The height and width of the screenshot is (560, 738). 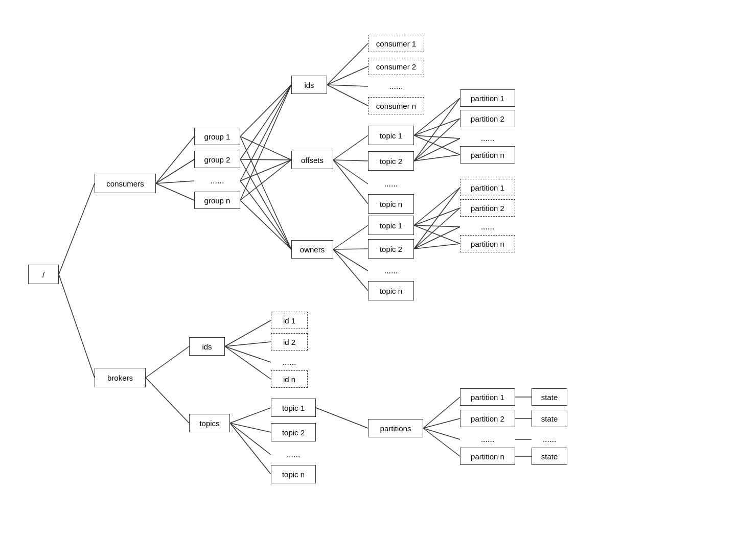 I want to click on id2-node: id 2, so click(x=289, y=342).